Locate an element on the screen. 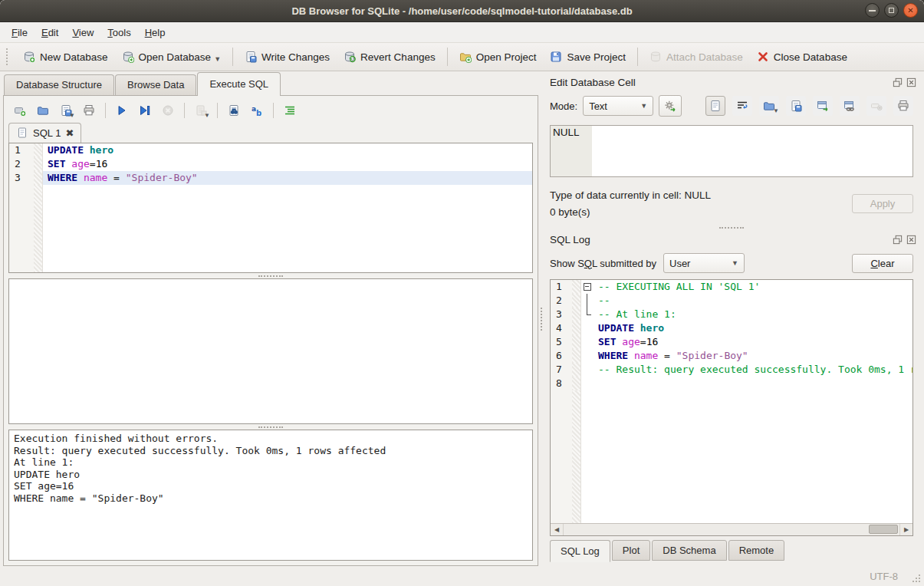 This screenshot has height=586, width=924. print-cell-button is located at coordinates (903, 106).